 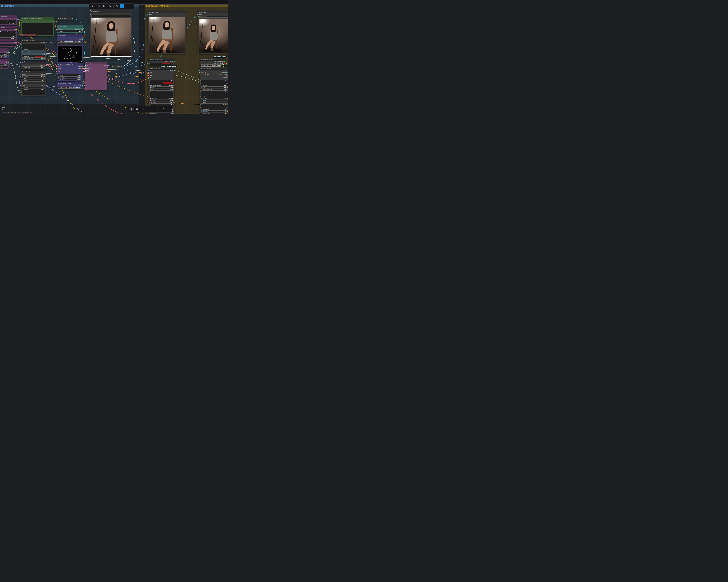 I want to click on zoom-level: 61%, so click(x=150, y=109).